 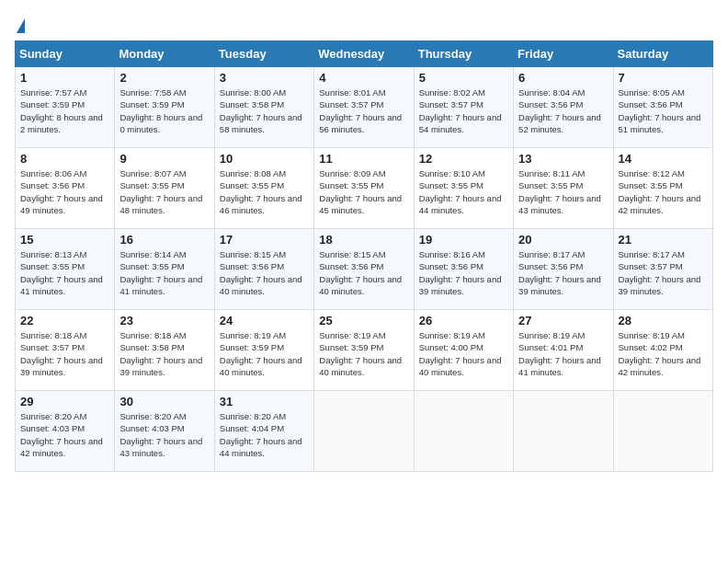 I want to click on day-number: 9, so click(x=164, y=158).